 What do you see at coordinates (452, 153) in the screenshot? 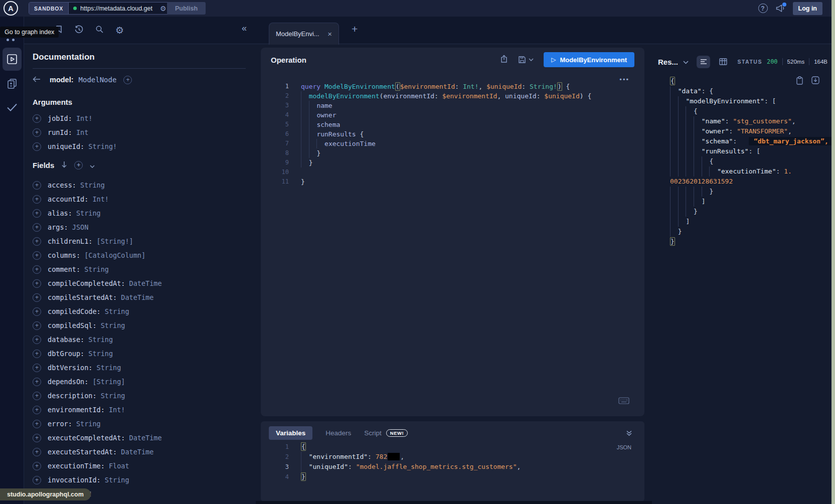
I see `code-line: 8}` at bounding box center [452, 153].